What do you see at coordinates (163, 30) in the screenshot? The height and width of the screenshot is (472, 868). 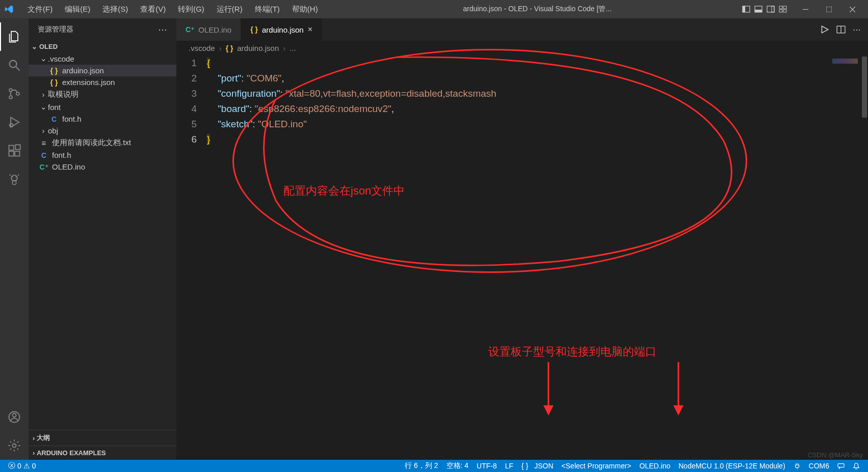 I see `sidebar-more-icon: ⋯` at bounding box center [163, 30].